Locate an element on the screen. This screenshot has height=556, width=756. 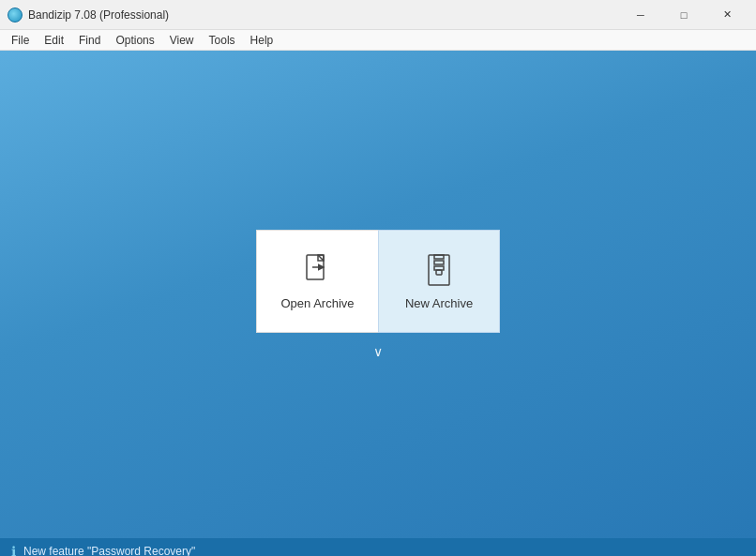
expand-chevron: ∨ is located at coordinates (378, 352).